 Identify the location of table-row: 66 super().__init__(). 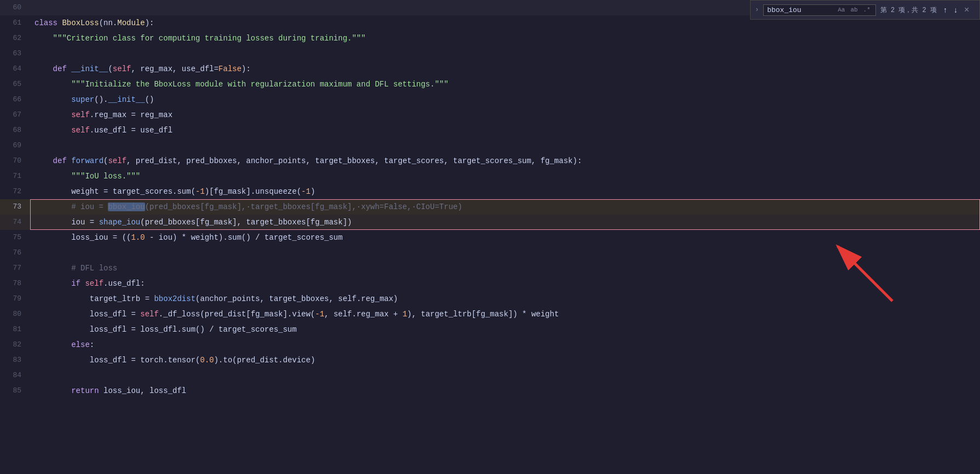
(490, 100).